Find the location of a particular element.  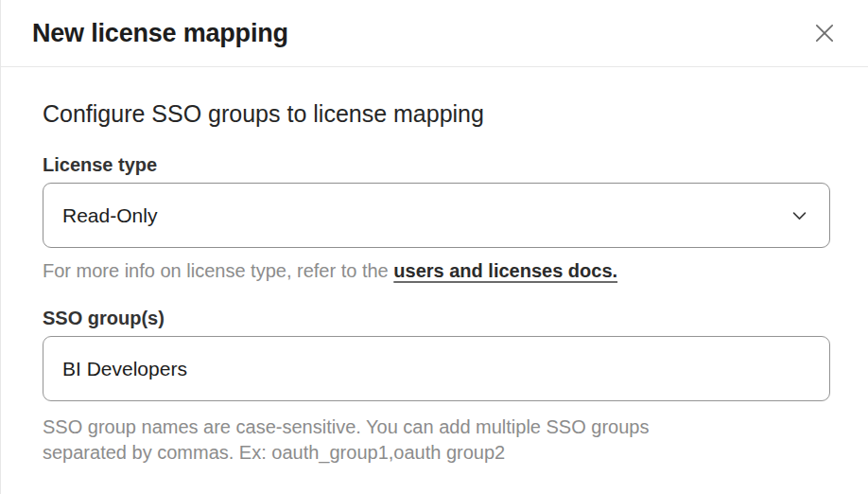

license-type-selected-value: Read-Only is located at coordinates (110, 216).